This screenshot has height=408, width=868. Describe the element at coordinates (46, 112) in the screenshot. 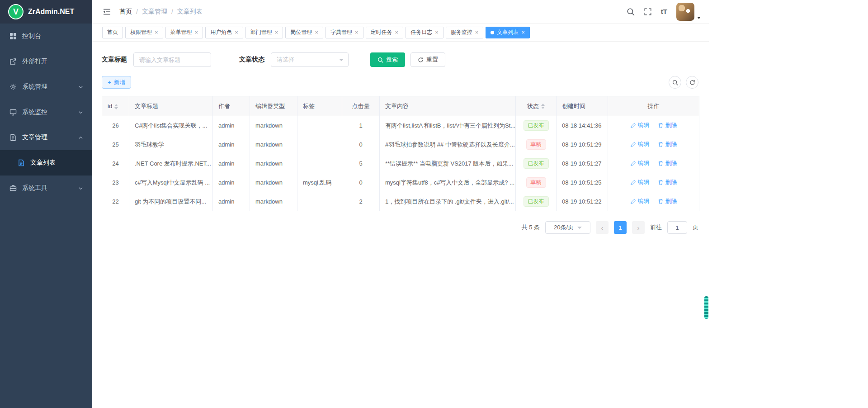

I see `sidebar-item-system-monitor: 系统监控` at that location.